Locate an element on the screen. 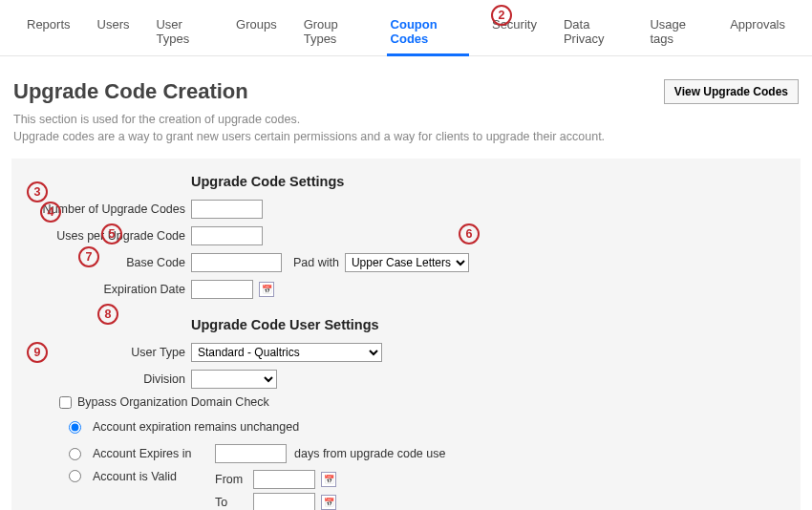 The width and height of the screenshot is (812, 510). nav-groups: Groups is located at coordinates (256, 32).